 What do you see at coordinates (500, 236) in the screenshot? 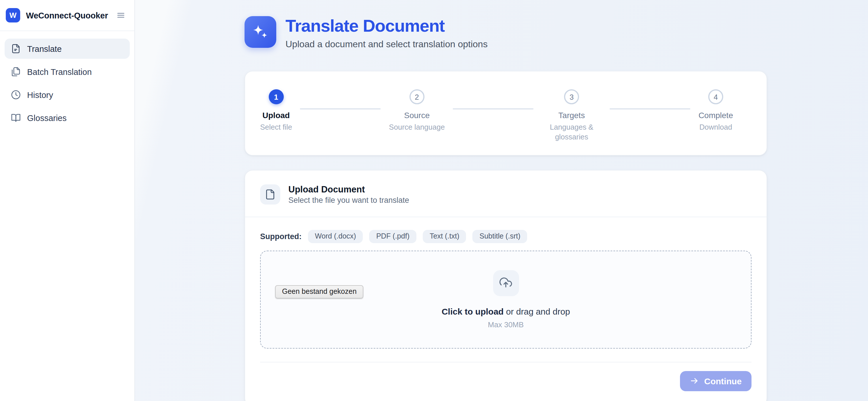
I see `format-chip-srt: Subtitle (.srt)` at bounding box center [500, 236].